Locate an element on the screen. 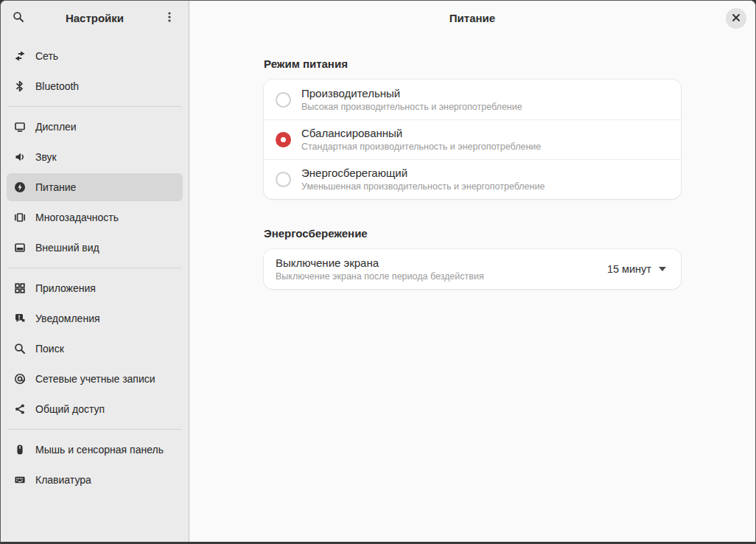  sidebar-item-label: Клавиатура is located at coordinates (63, 480).